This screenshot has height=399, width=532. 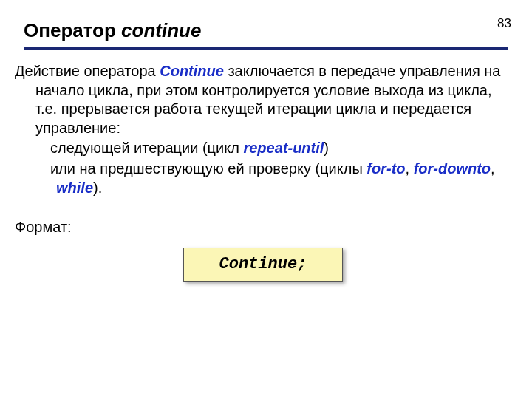 I want to click on slide-title: Оператор continue, so click(x=266, y=31).